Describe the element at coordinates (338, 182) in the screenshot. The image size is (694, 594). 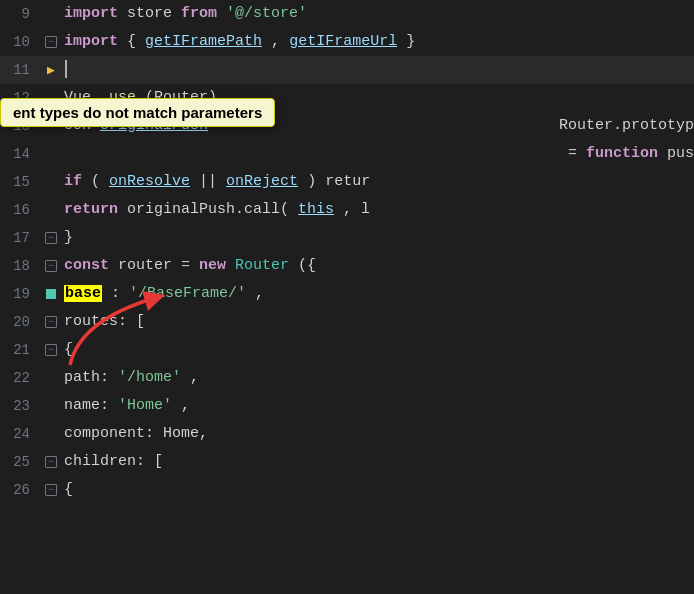
I see `code-text: ) retur` at that location.